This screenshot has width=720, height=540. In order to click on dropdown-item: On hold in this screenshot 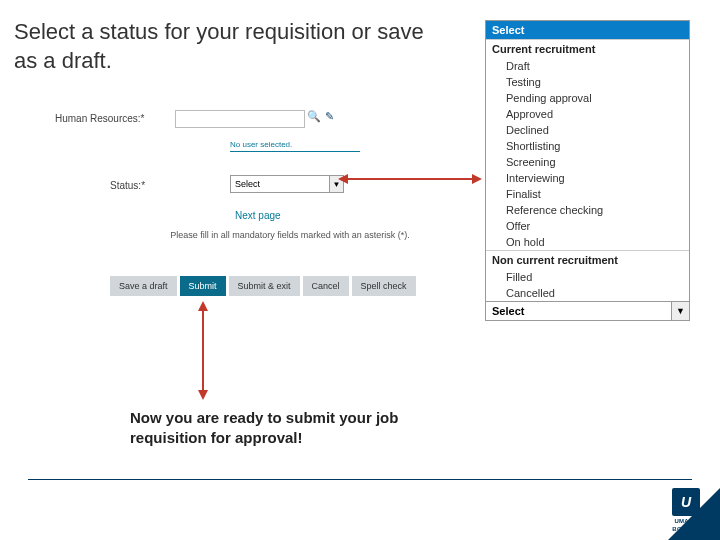, I will do `click(588, 242)`.